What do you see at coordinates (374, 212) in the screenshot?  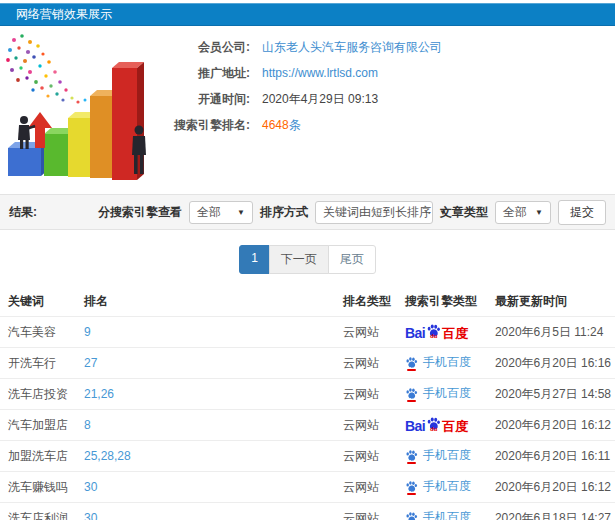 I see `sort-select: 关键词由短到长排序 ▼` at bounding box center [374, 212].